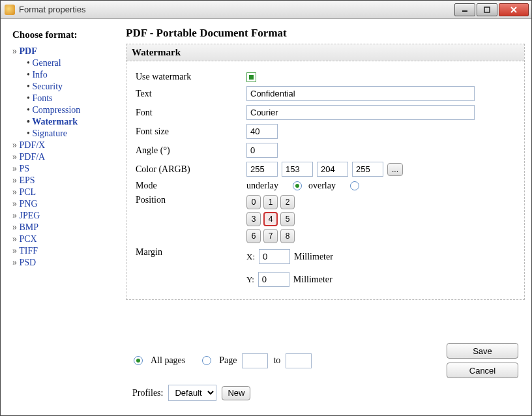 This screenshot has width=532, height=416. What do you see at coordinates (191, 200) in the screenshot?
I see `label-position: Position` at bounding box center [191, 200].